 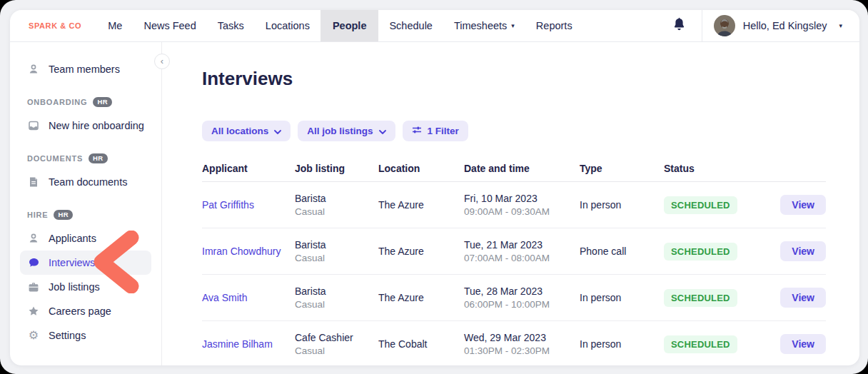 I want to click on location-cell: The Cobalt, so click(x=421, y=344).